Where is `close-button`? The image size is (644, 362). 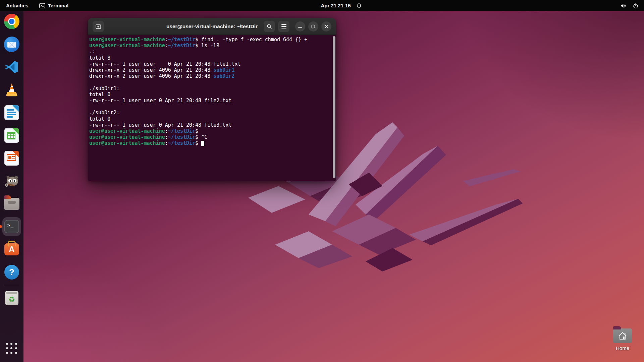 close-button is located at coordinates (326, 26).